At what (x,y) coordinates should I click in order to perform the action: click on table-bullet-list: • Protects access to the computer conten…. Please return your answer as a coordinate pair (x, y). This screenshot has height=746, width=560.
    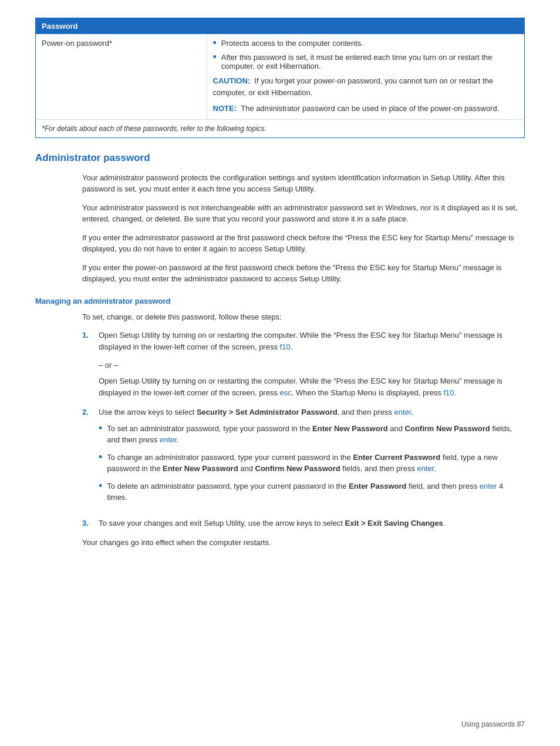
    Looking at the image, I should click on (366, 55).